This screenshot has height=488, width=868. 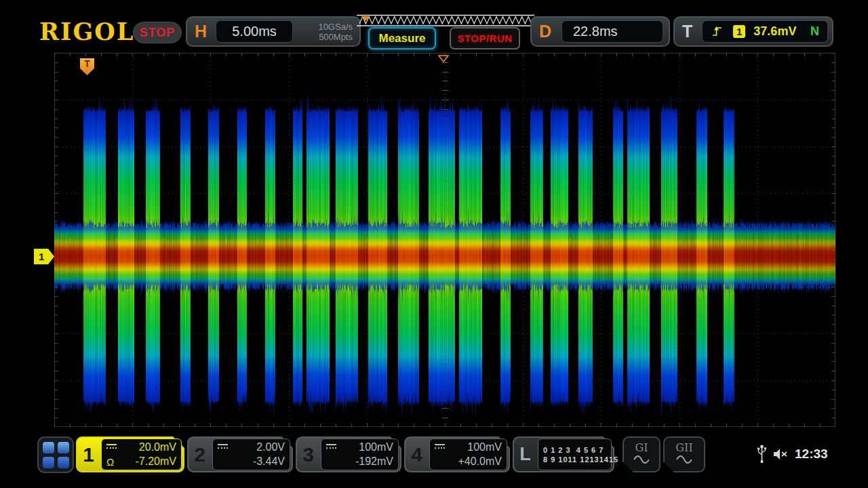 What do you see at coordinates (336, 37) in the screenshot?
I see `memory-depth: 500Mpts` at bounding box center [336, 37].